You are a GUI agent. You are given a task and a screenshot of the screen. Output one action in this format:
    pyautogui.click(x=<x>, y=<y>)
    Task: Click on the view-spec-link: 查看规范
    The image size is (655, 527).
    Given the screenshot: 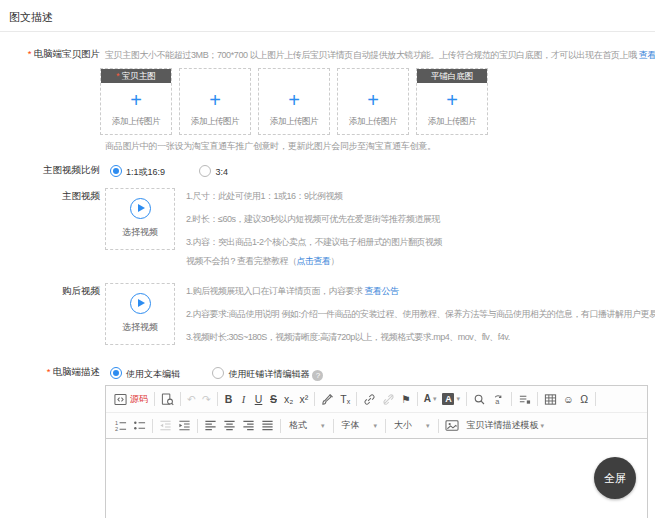 What is the action you would take?
    pyautogui.click(x=647, y=55)
    